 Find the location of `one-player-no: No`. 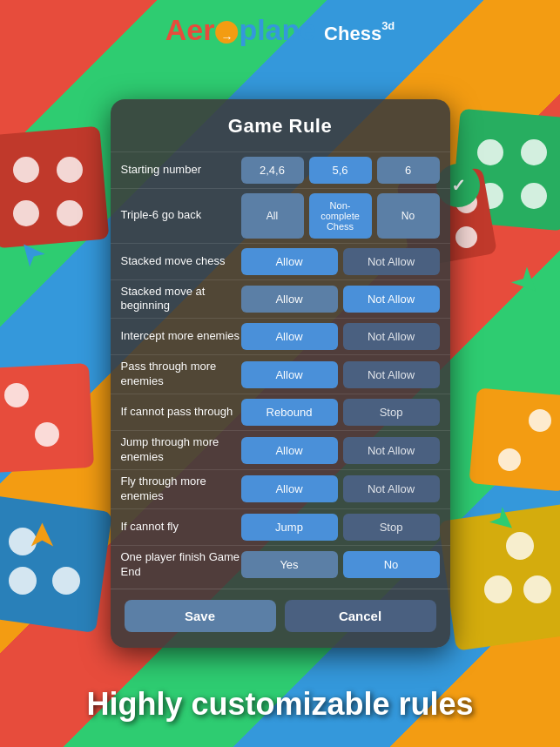

one-player-no: No is located at coordinates (392, 564).